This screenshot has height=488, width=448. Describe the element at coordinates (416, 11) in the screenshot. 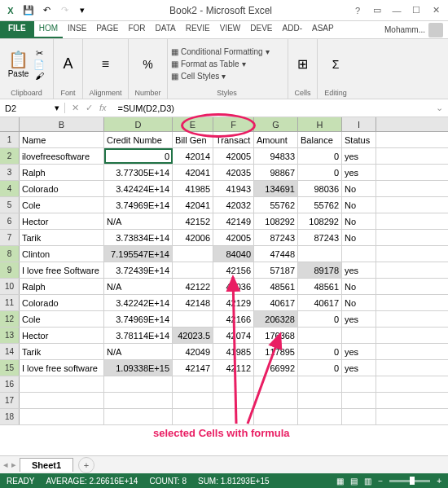

I see `maximize-icon: ☐` at that location.